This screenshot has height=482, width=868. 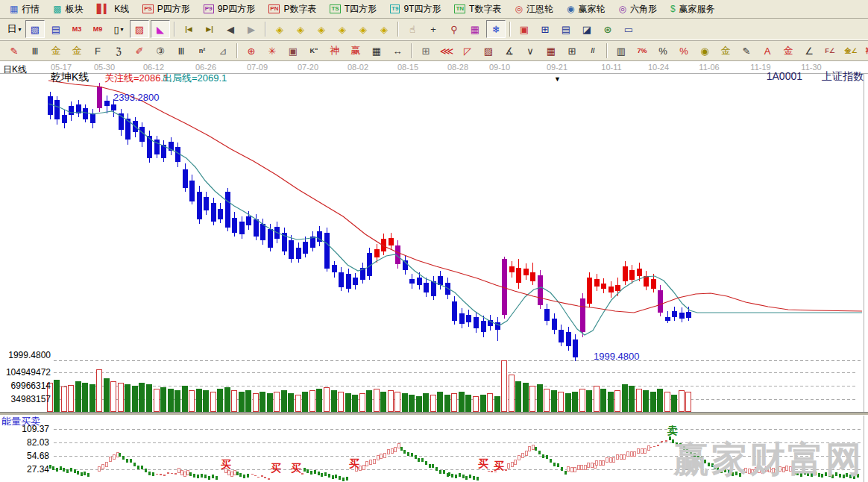 What do you see at coordinates (454, 29) in the screenshot?
I see `magnifier-button: ⚲` at bounding box center [454, 29].